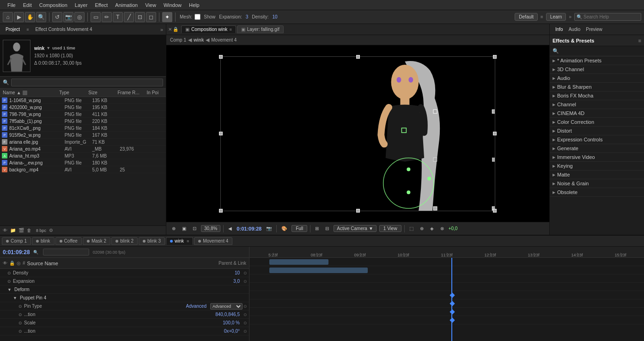 The image size is (644, 341). What do you see at coordinates (237, 281) in the screenshot?
I see `prop-value: 3,0` at bounding box center [237, 281].